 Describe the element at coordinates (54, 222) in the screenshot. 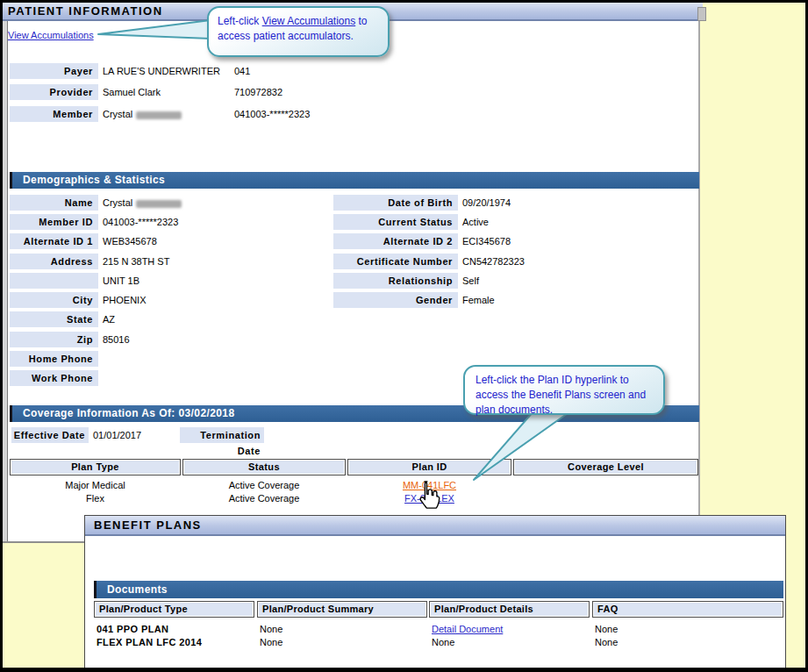

I see `member-id-label-cell: Member ID` at that location.